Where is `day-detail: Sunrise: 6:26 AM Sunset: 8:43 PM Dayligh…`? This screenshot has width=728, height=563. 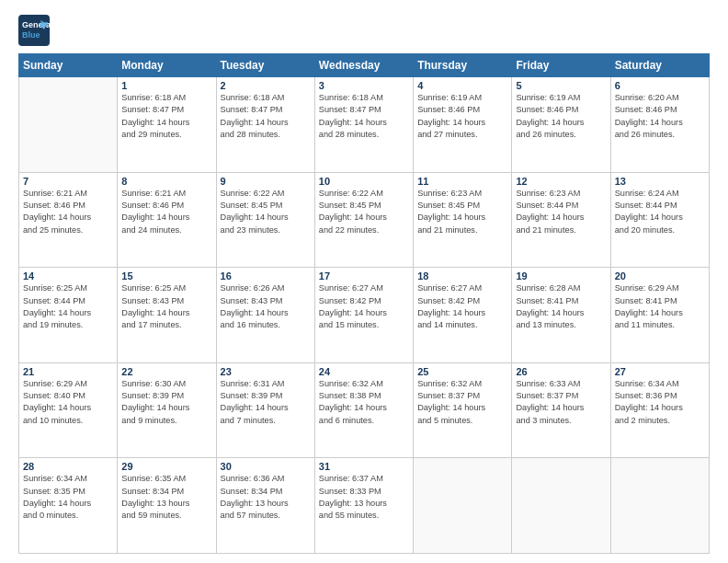 day-detail: Sunrise: 6:26 AM Sunset: 8:43 PM Dayligh… is located at coordinates (266, 307).